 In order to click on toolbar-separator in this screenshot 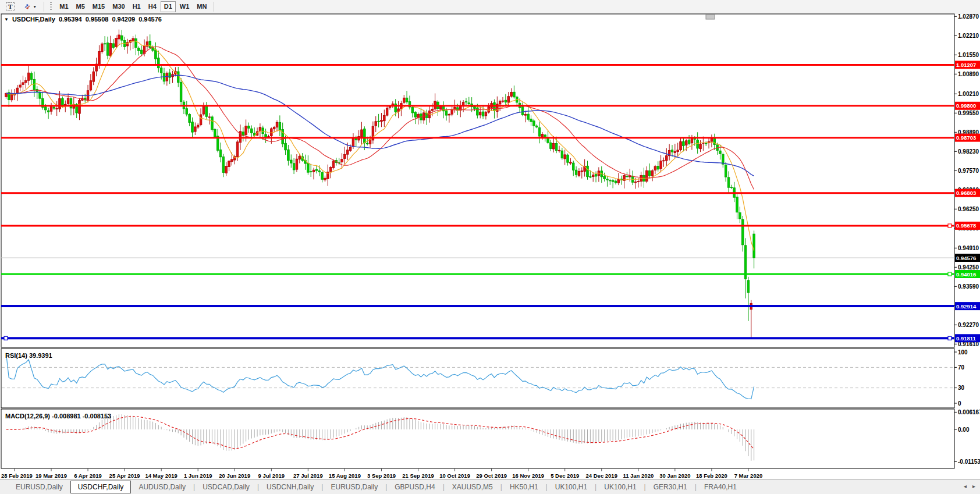, I will do `click(44, 7)`.